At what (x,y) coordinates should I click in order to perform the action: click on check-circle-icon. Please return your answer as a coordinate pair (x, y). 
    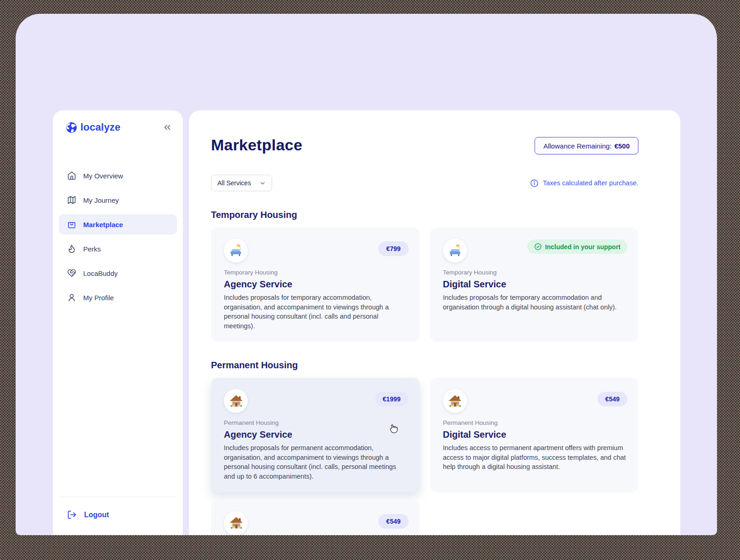
    Looking at the image, I should click on (538, 246).